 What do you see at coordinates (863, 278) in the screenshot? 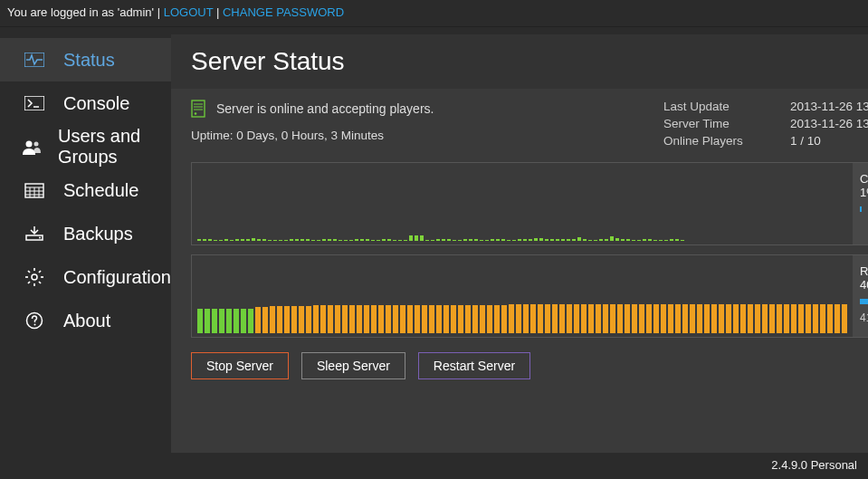
I see `ram-usage-label: RAM Usage: 40%` at bounding box center [863, 278].